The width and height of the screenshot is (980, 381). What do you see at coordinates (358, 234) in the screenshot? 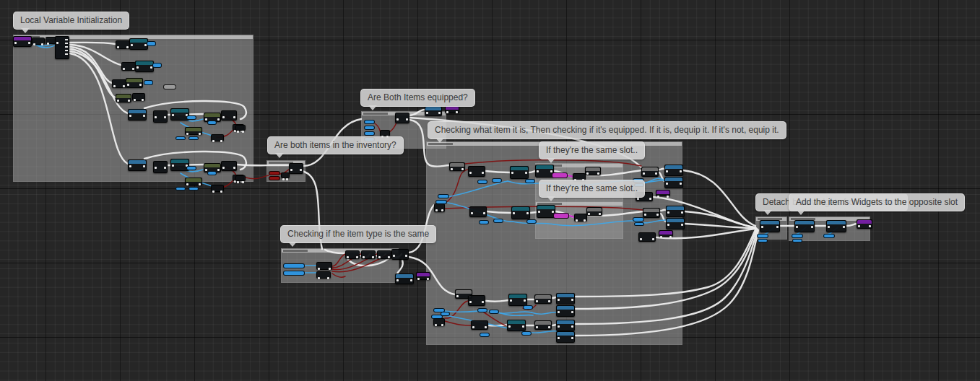
I see `comment-bubble: Checking if the item type is the same` at bounding box center [358, 234].